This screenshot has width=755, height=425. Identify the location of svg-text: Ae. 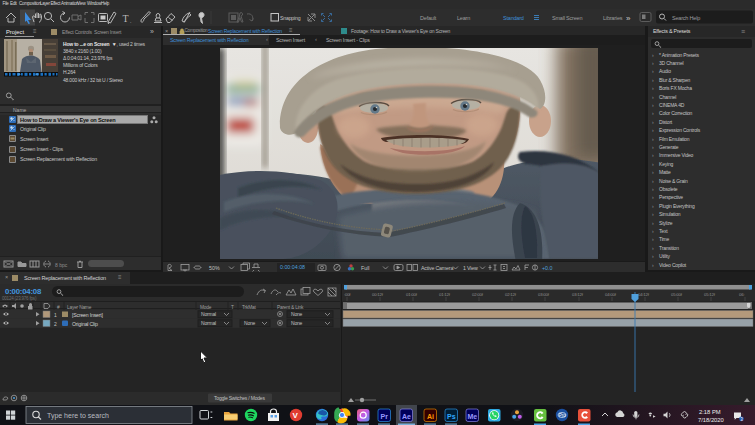
(406, 416).